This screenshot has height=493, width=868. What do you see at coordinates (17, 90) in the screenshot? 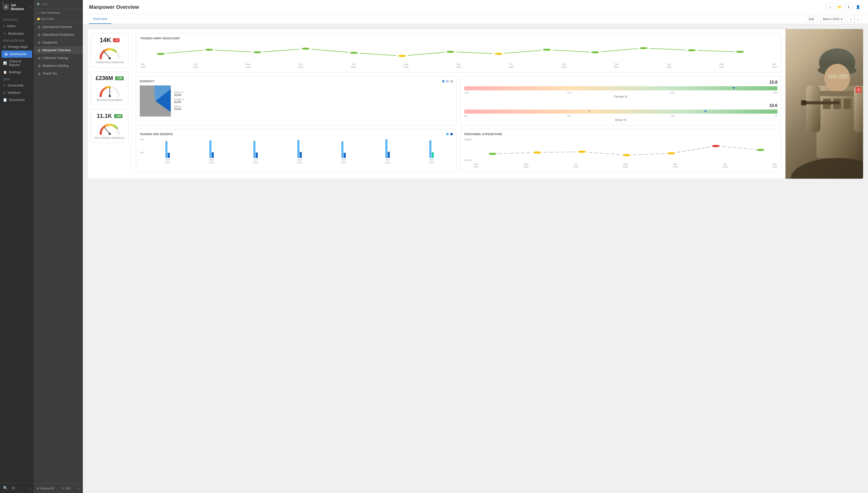
I see `sidebar-section-data: DATA ✓ Scorecards ◻ Initiatives 📄 Docume…` at bounding box center [17, 90].